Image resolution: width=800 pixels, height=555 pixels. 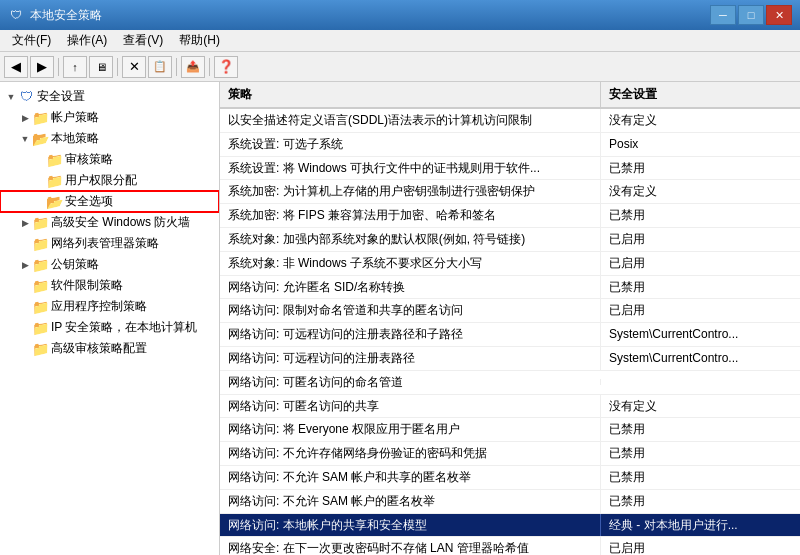 I want to click on folder-icon-app-control: 📁, so click(x=40, y=307).